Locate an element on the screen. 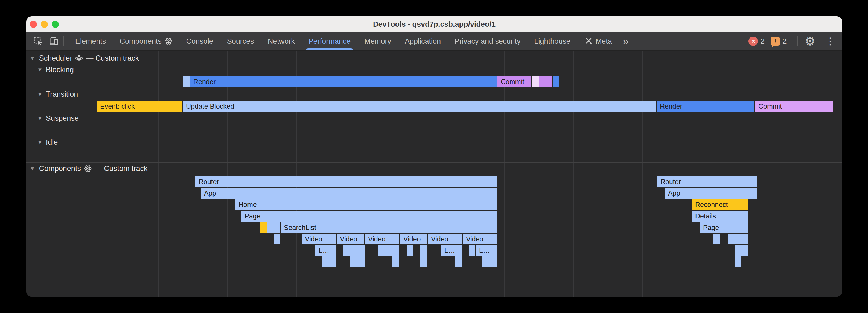 The height and width of the screenshot is (313, 868). bar-label: Home is located at coordinates (246, 205).